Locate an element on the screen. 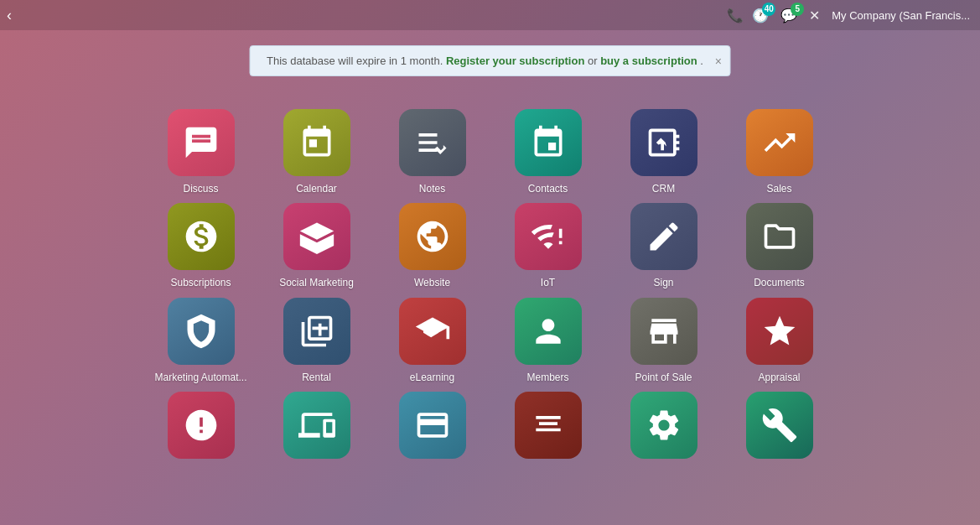  register-link: Register your subscription is located at coordinates (515, 60).